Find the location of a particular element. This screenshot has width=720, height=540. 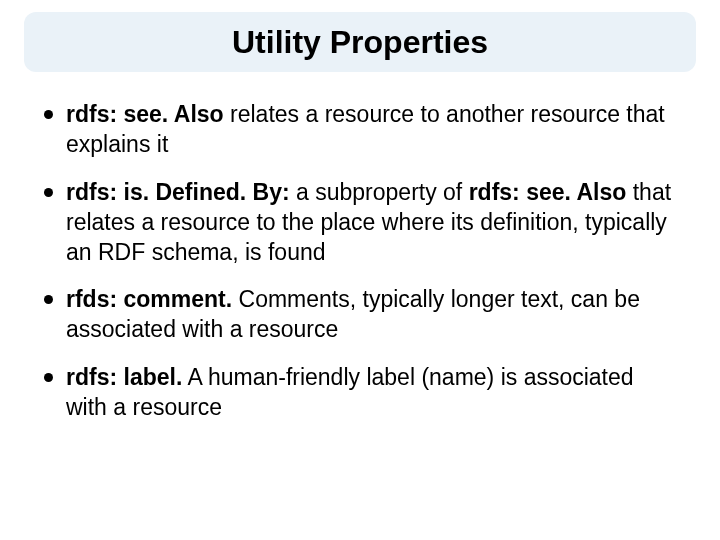

slide-title: Utility Properties is located at coordinates (360, 42).